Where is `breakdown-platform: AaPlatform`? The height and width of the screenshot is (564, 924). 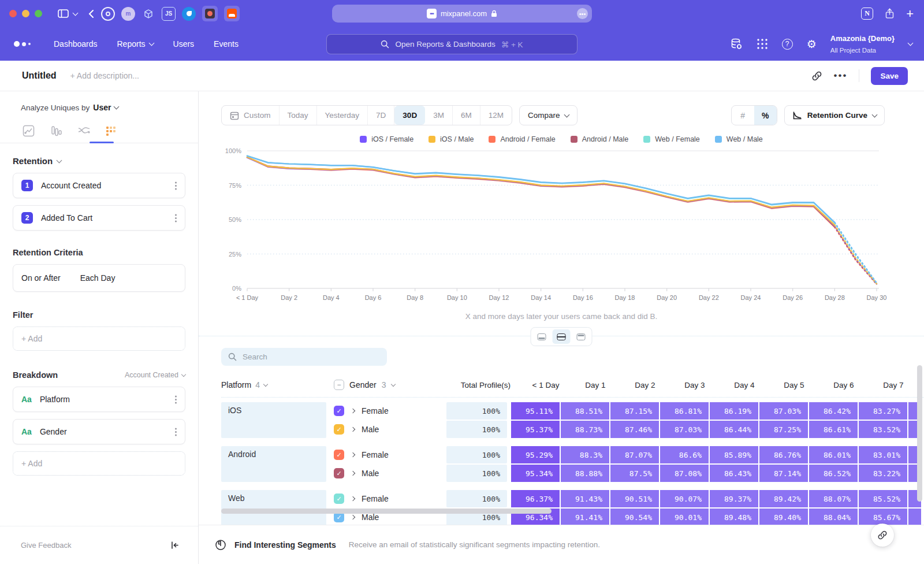
breakdown-platform: AaPlatform is located at coordinates (99, 399).